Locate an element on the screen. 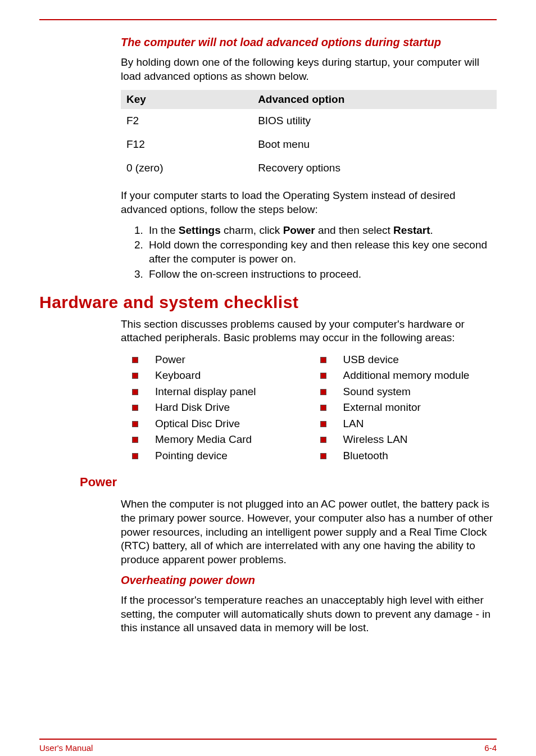  list-item-label: Wireless LAN is located at coordinates (375, 440).